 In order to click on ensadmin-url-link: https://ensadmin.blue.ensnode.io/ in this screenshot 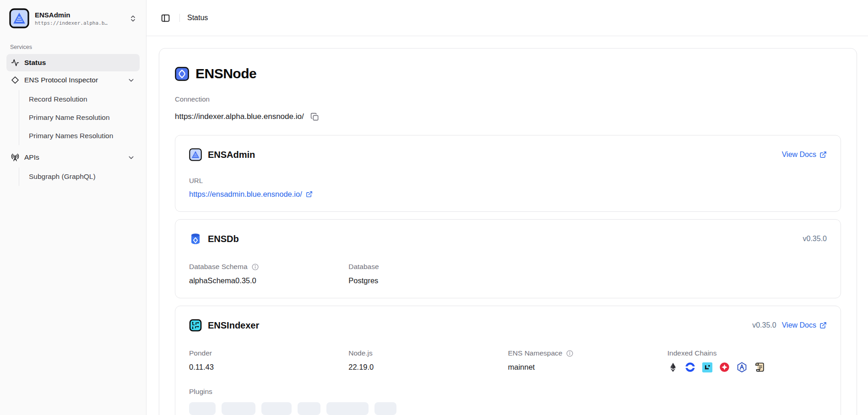, I will do `click(251, 194)`.